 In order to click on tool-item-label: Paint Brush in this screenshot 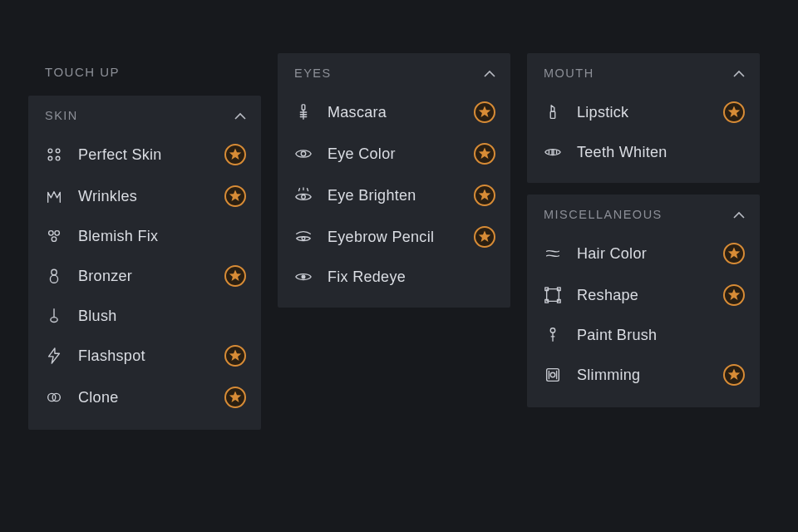, I will do `click(661, 336)`.